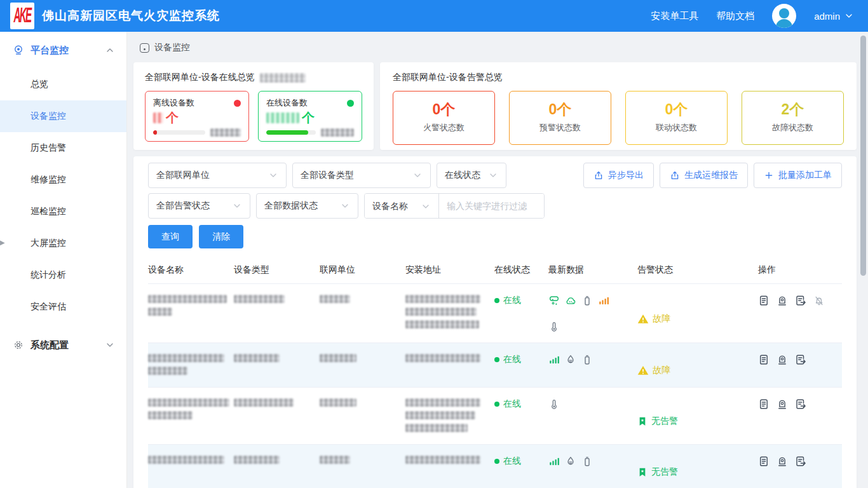 The image size is (868, 488). I want to click on help-doc-link: 帮助文档, so click(735, 17).